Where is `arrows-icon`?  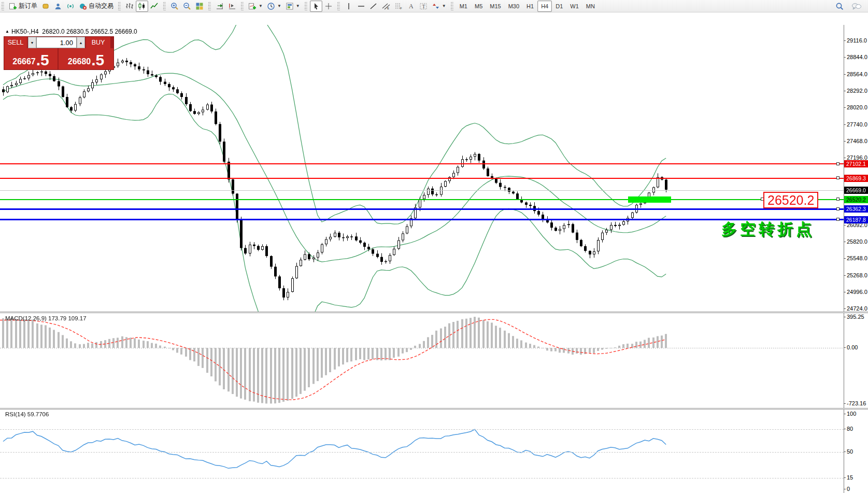 arrows-icon is located at coordinates (436, 6).